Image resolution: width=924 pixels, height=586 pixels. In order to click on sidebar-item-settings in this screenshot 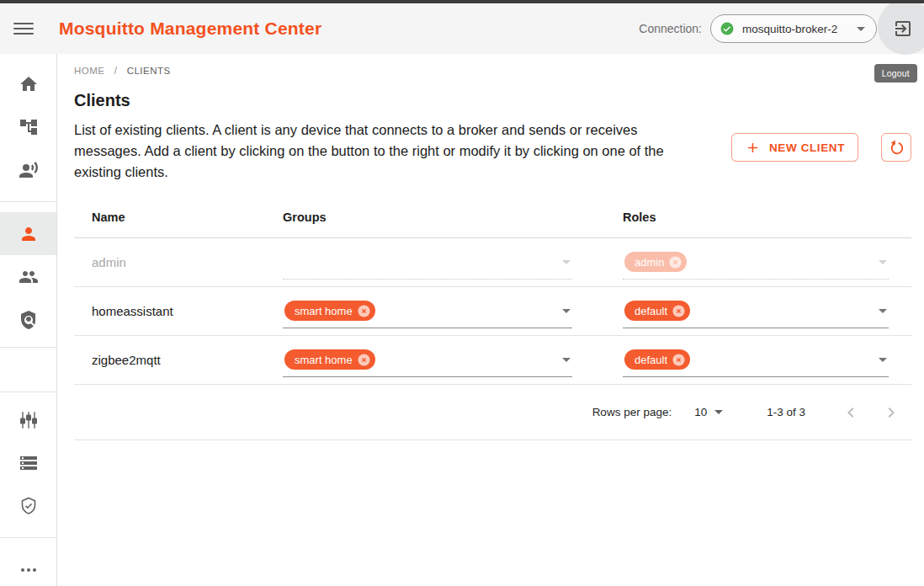, I will do `click(29, 419)`.